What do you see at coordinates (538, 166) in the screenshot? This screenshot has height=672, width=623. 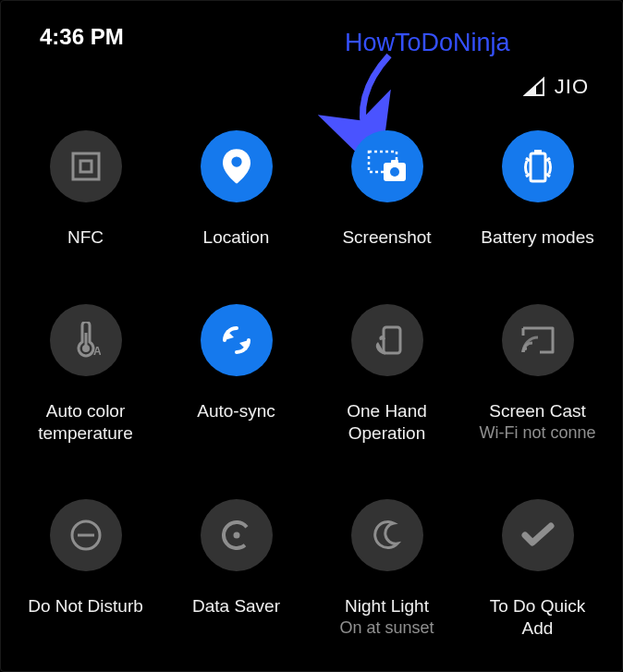 I see `battery-icon` at bounding box center [538, 166].